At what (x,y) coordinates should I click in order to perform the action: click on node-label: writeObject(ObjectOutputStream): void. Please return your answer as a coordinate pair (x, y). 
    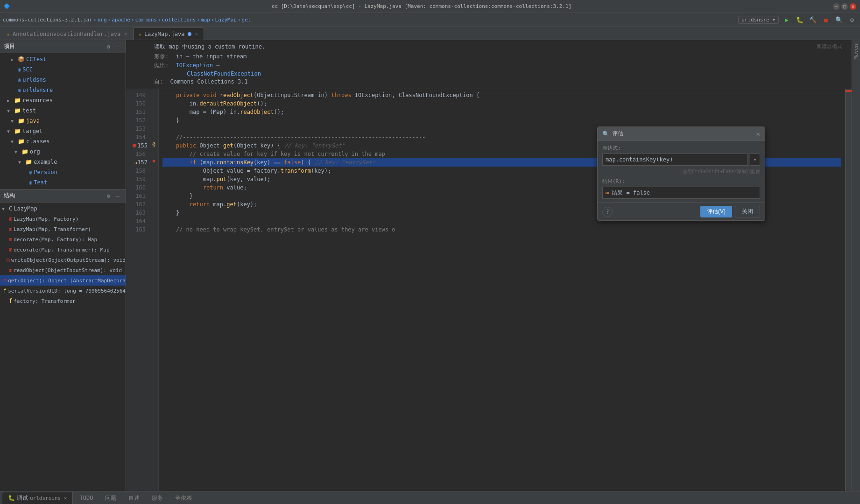
    Looking at the image, I should click on (68, 260).